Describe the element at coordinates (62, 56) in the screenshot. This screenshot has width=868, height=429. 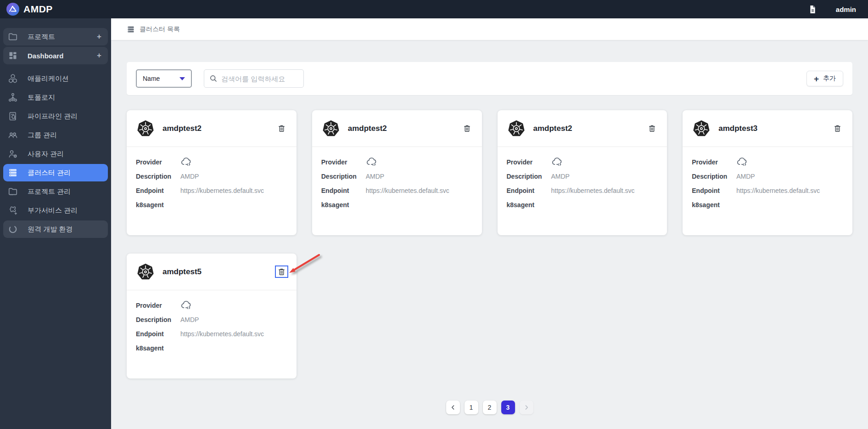
I see `sidebar-item-label: Dashboard` at that location.